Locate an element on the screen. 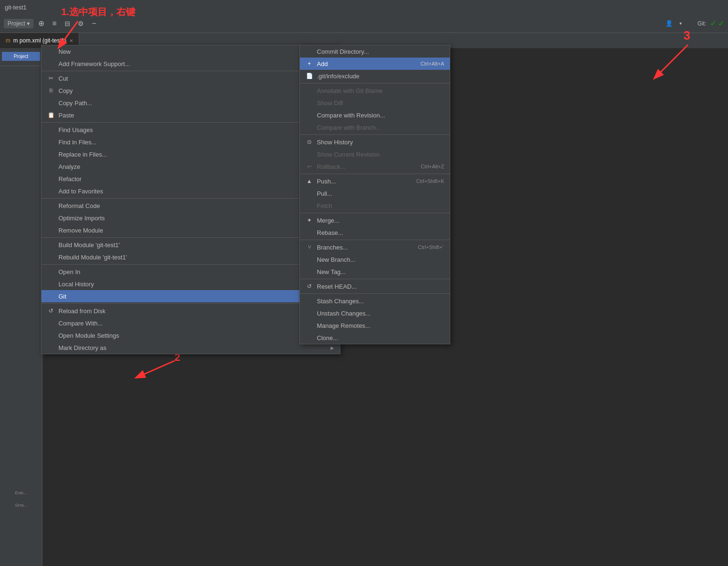  paste-icon: 📋 is located at coordinates (51, 115).